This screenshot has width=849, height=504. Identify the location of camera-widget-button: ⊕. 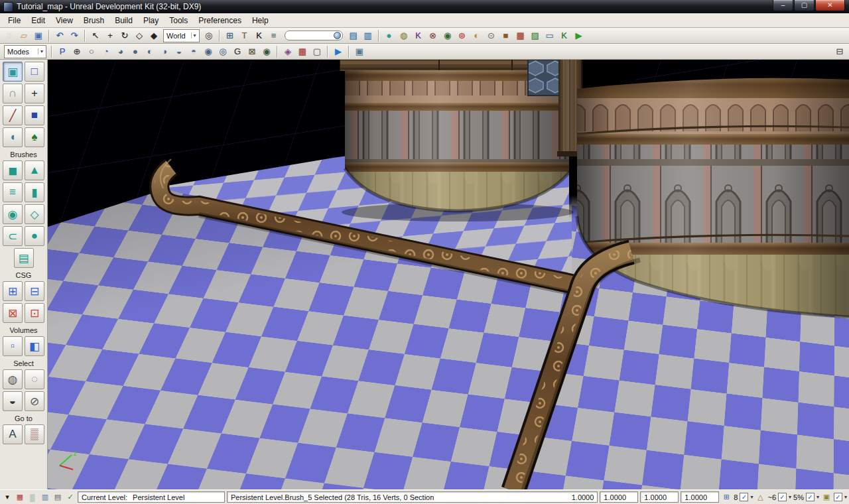
(77, 52).